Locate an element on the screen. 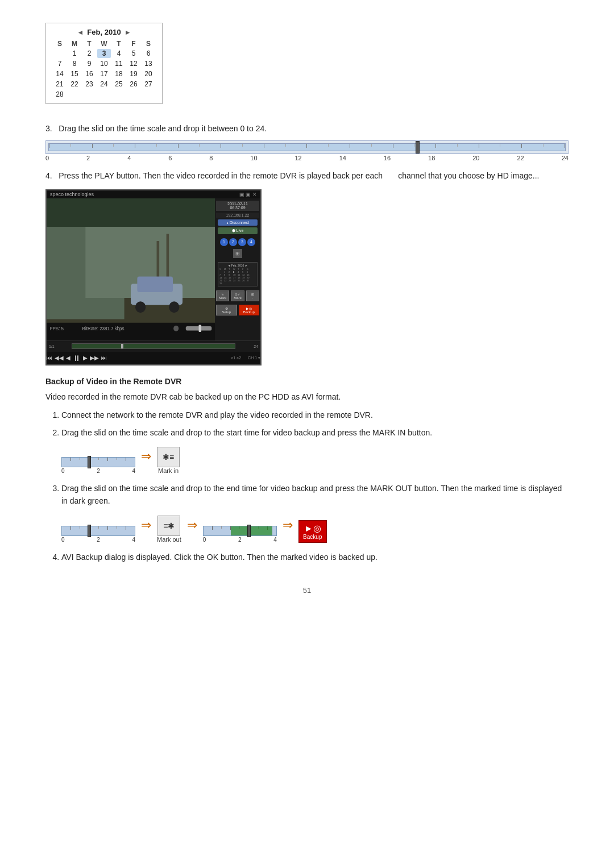 This screenshot has width=614, height=868. cal-day-6: 6 is located at coordinates (148, 53).